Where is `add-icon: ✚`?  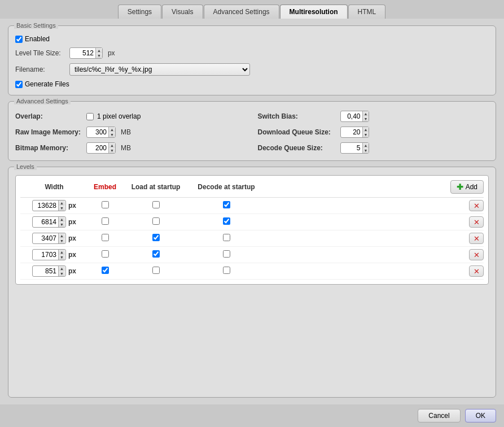 add-icon: ✚ is located at coordinates (460, 187).